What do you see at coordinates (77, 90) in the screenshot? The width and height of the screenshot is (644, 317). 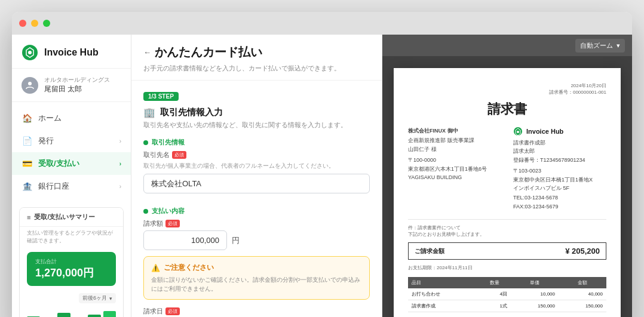 I see `user-name: 尾留田 太郎` at bounding box center [77, 90].